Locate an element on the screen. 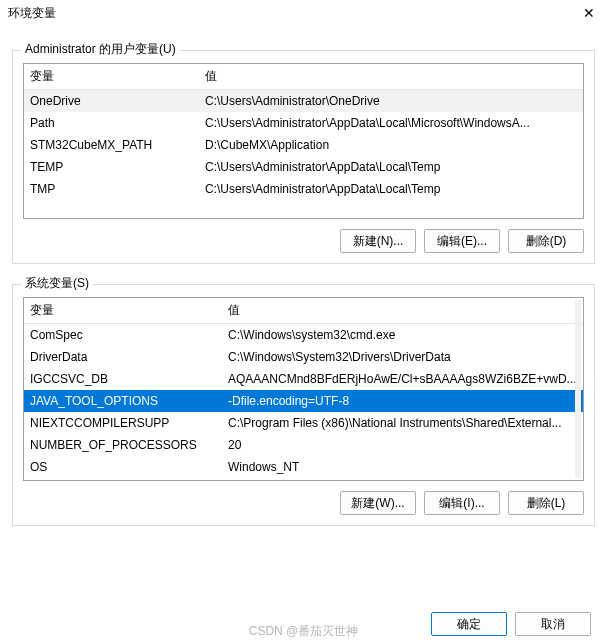 The height and width of the screenshot is (644, 607). sys-row: ComSpecC:\Windows\system32\cmd.exe is located at coordinates (304, 336).